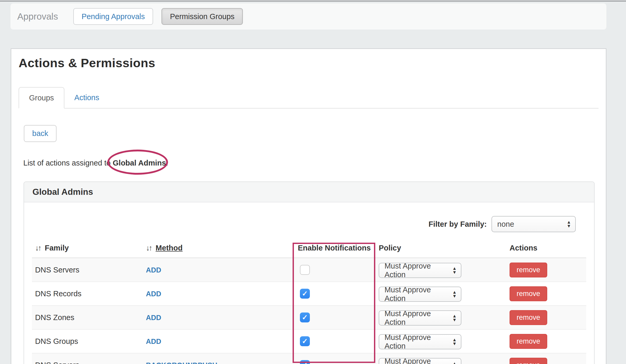 This screenshot has height=364, width=626. What do you see at coordinates (309, 98) in the screenshot?
I see `tab-bar: Groups Actions` at bounding box center [309, 98].